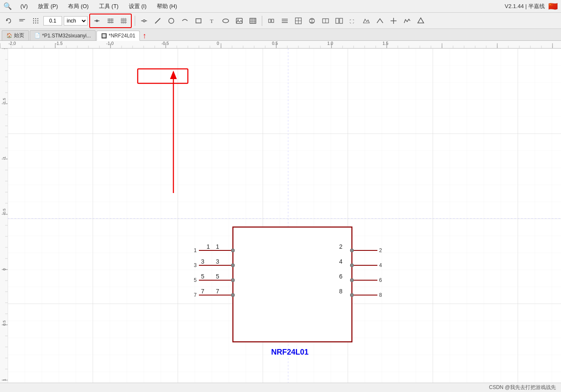 The image size is (561, 392). Describe the element at coordinates (109, 6) in the screenshot. I see `menu-tools: 工具 (T)` at that location.